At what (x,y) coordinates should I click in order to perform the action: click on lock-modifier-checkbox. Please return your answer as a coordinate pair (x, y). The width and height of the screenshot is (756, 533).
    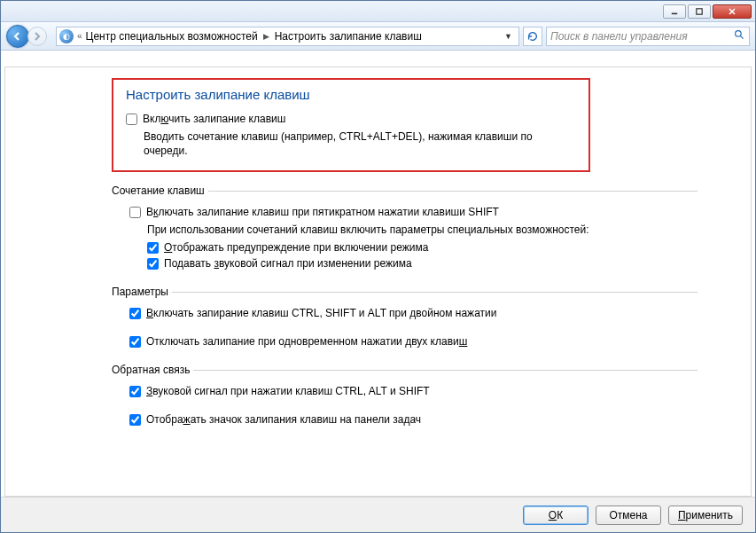
    Looking at the image, I should click on (135, 314).